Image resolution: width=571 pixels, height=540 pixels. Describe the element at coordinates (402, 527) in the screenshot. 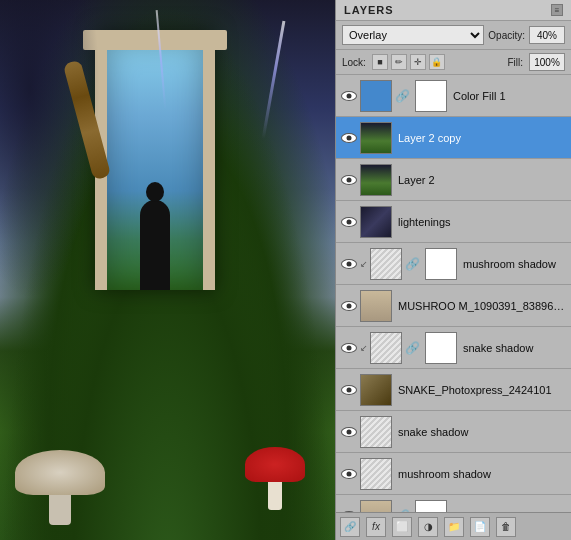

I see `mask-btn: ⬜` at that location.